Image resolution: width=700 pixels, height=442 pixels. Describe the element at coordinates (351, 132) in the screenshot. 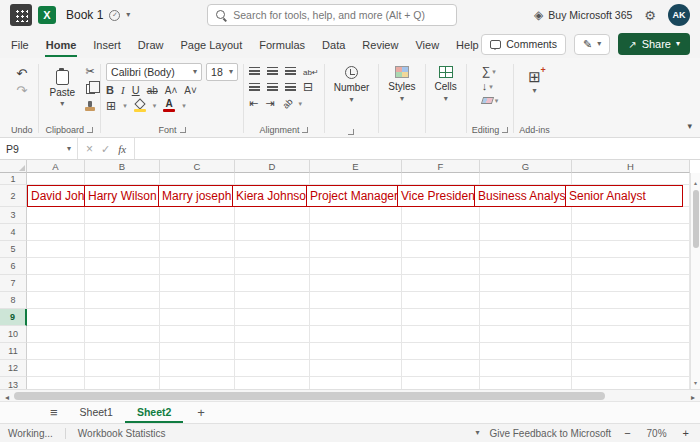

I see `number-dialog-launcher` at that location.